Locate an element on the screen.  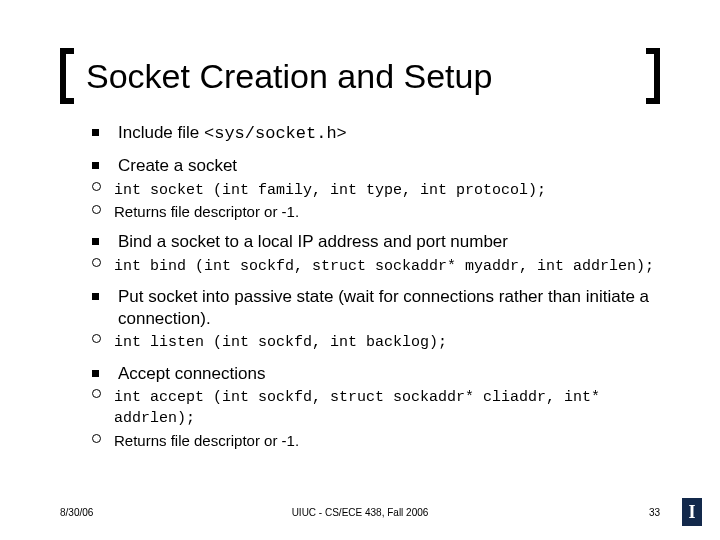
bullet-group: Create a socketint socket (int family, i… is located at coordinates (373, 188).